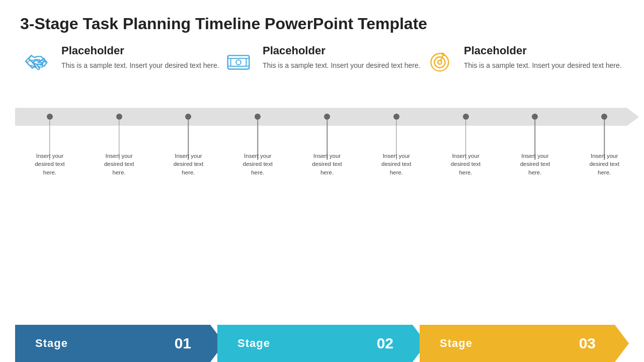 This screenshot has width=644, height=362. I want to click on info-block-1-text: Placeholder This is a sample text. Inser…, so click(140, 57).